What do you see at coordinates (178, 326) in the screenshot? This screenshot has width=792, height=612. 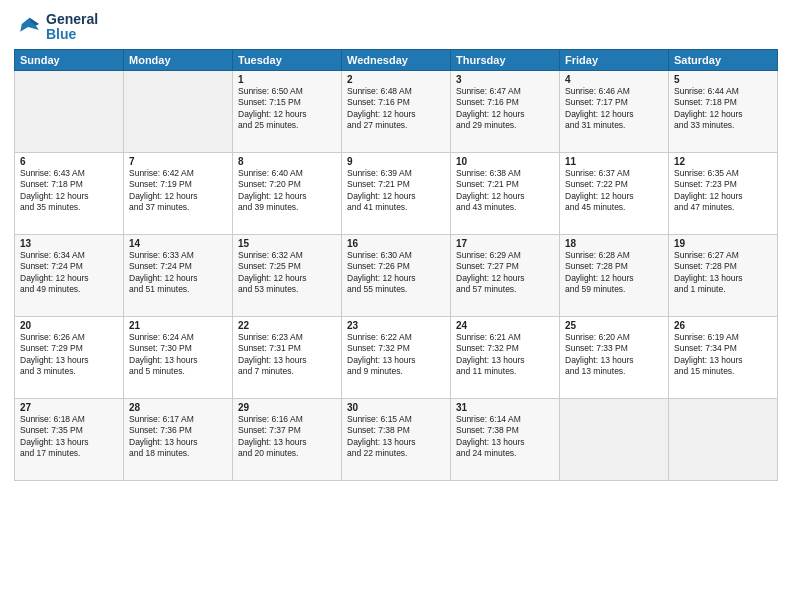 I see `day-number: 21` at bounding box center [178, 326].